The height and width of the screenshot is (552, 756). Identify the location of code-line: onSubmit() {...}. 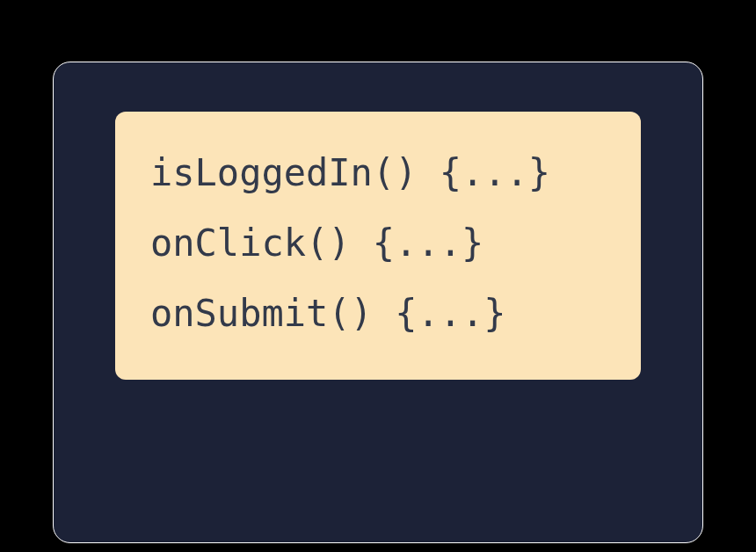
(378, 314).